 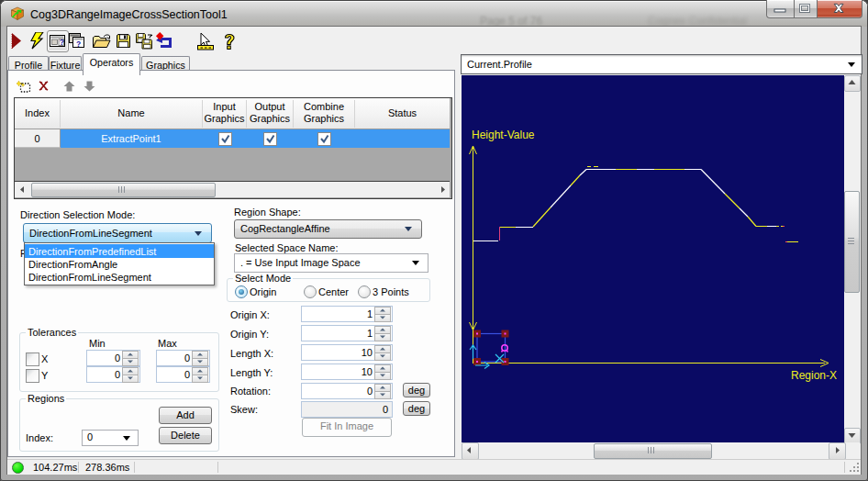 I want to click on svg-text: Height-Value, so click(x=503, y=135).